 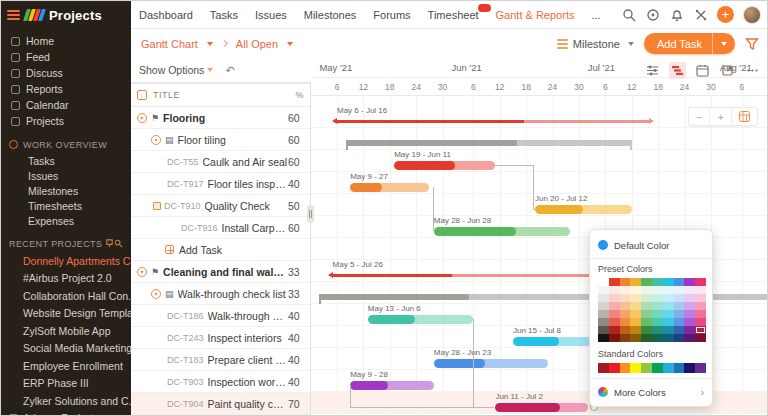 What do you see at coordinates (220, 206) in the screenshot?
I see `table-row: DC-T910Quality Check50` at bounding box center [220, 206].